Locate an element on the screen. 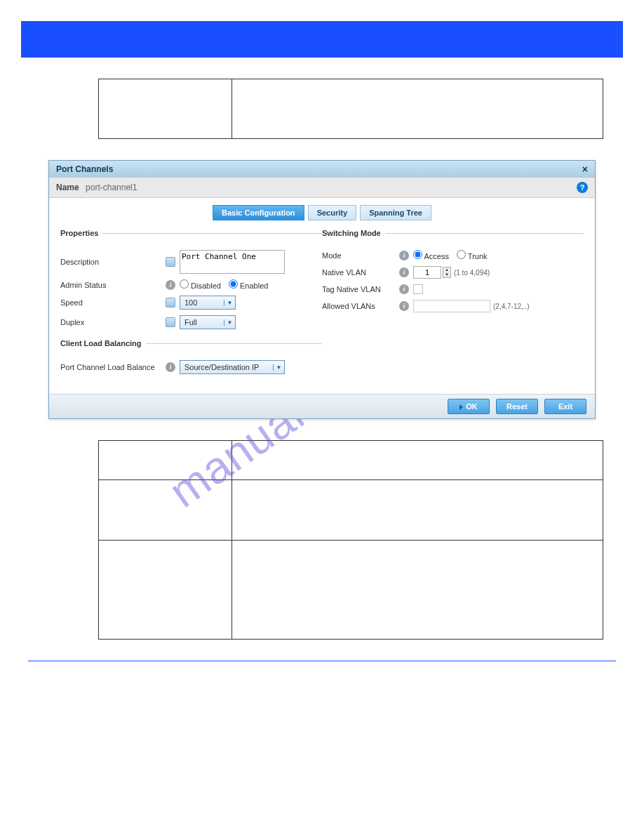 Image resolution: width=644 pixels, height=834 pixels. lower-row2-left is located at coordinates (166, 590).